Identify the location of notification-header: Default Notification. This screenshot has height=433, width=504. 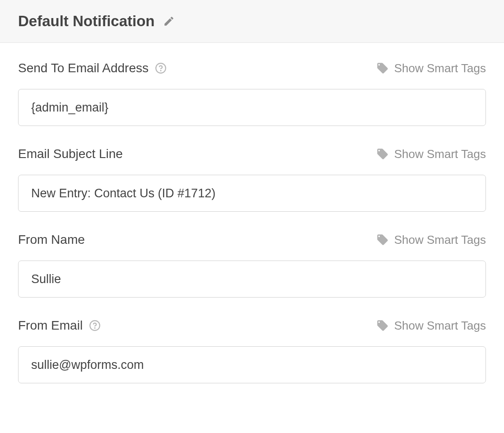
(252, 22).